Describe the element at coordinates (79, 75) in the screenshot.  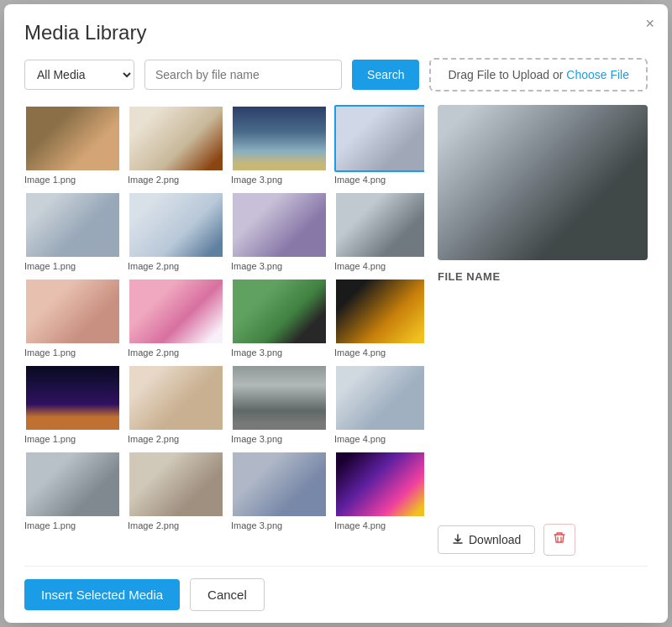
I see `filter-select: All Media Images Videos Documents` at that location.